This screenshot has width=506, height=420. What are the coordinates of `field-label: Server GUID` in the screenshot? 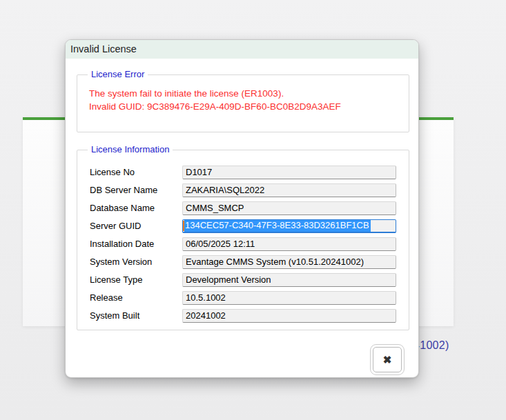 It's located at (136, 226).